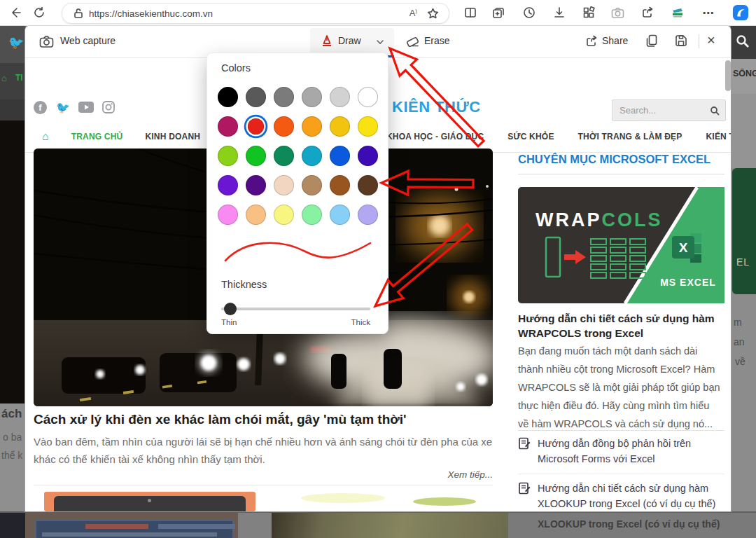 This screenshot has width=756, height=538. What do you see at coordinates (15, 13) in the screenshot?
I see `back-button` at bounding box center [15, 13].